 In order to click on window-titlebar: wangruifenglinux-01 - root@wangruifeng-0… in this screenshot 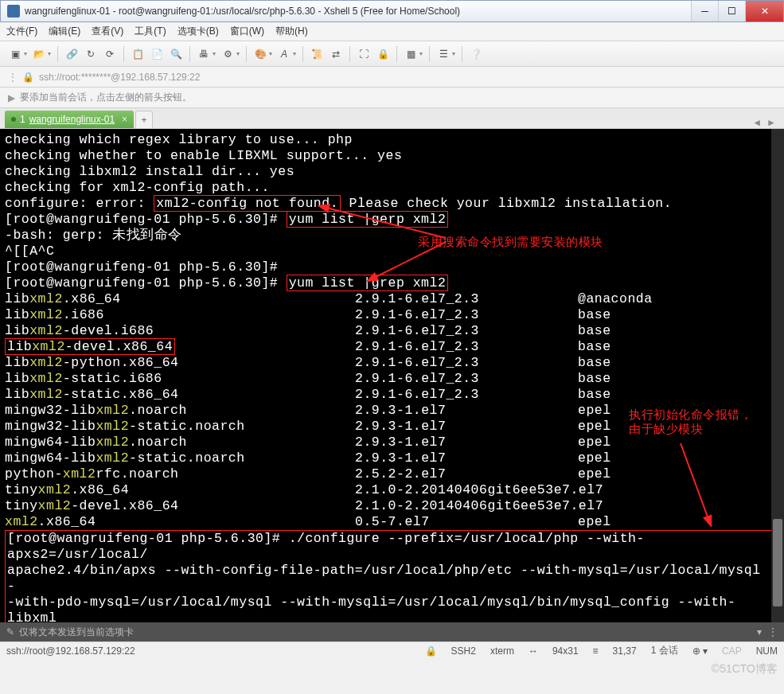, I will do `click(392, 11)`.